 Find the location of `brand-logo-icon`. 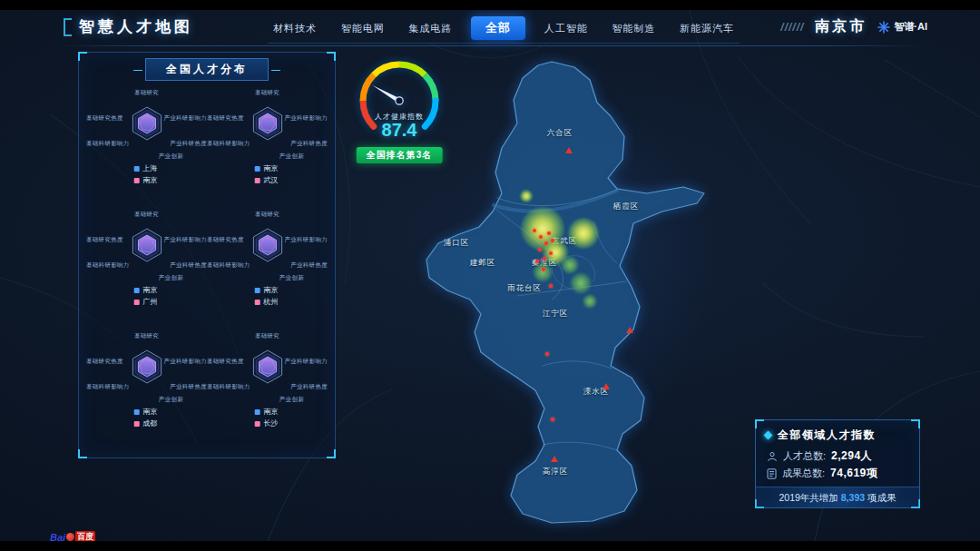

brand-logo-icon is located at coordinates (884, 27).